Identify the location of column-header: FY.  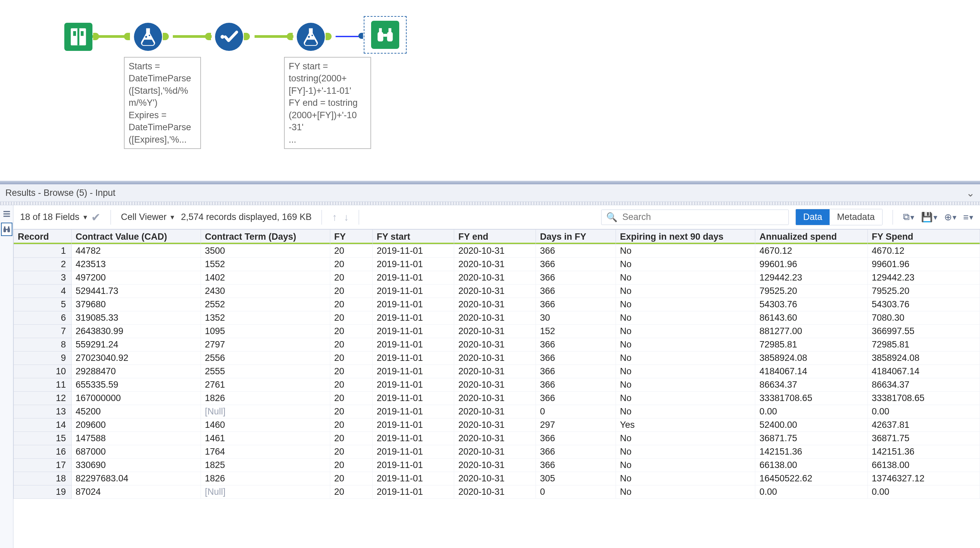
(351, 237).